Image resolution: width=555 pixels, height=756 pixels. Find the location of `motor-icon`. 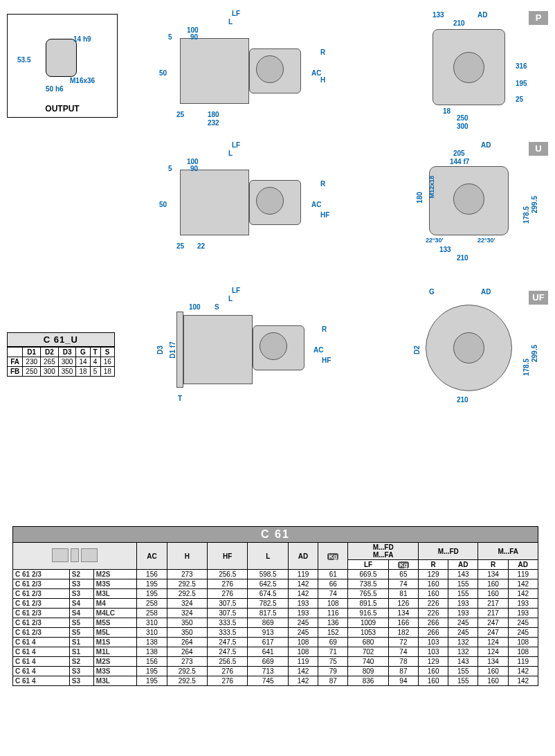

motor-icon is located at coordinates (89, 555).